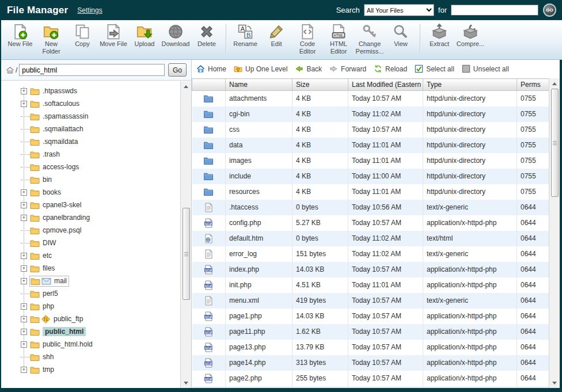  I want to click on tree-item-access-logs: access-logs, so click(100, 167).